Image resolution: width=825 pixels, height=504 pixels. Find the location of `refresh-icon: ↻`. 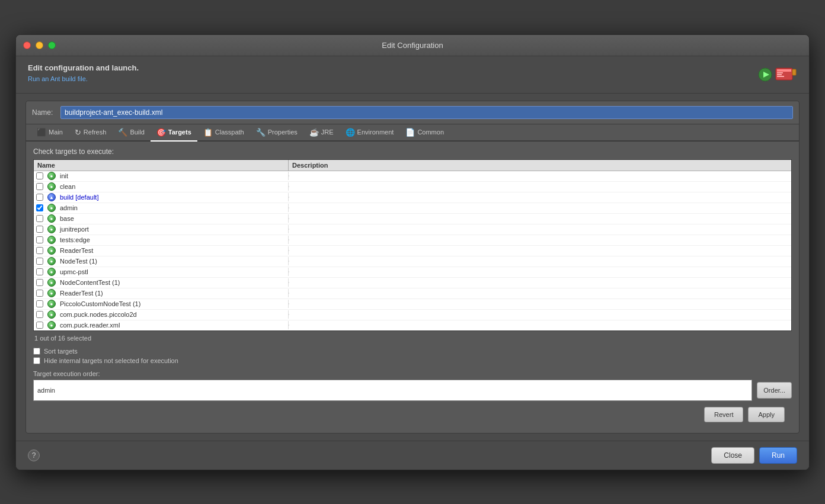

refresh-icon: ↻ is located at coordinates (78, 133).